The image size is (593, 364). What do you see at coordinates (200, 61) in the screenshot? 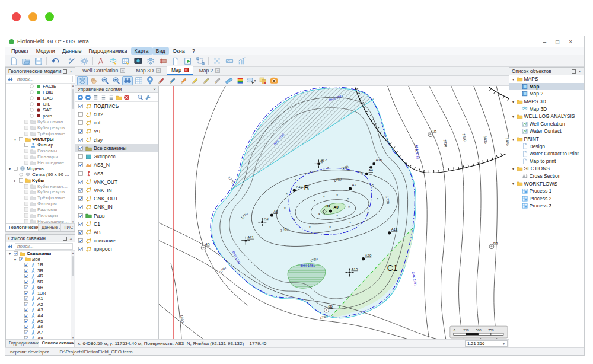
I see `selection-frame-button` at bounding box center [200, 61].